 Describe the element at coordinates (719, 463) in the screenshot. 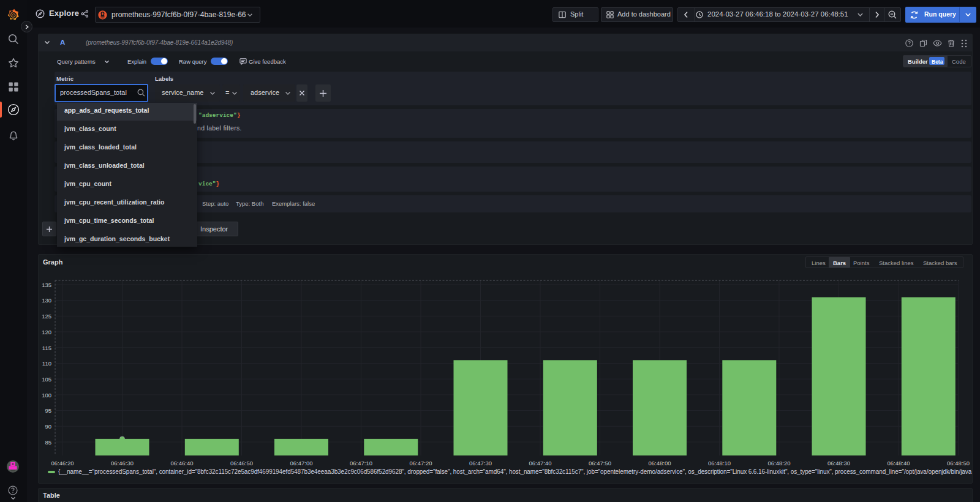

I see `svg-text: 06:48:10` at that location.